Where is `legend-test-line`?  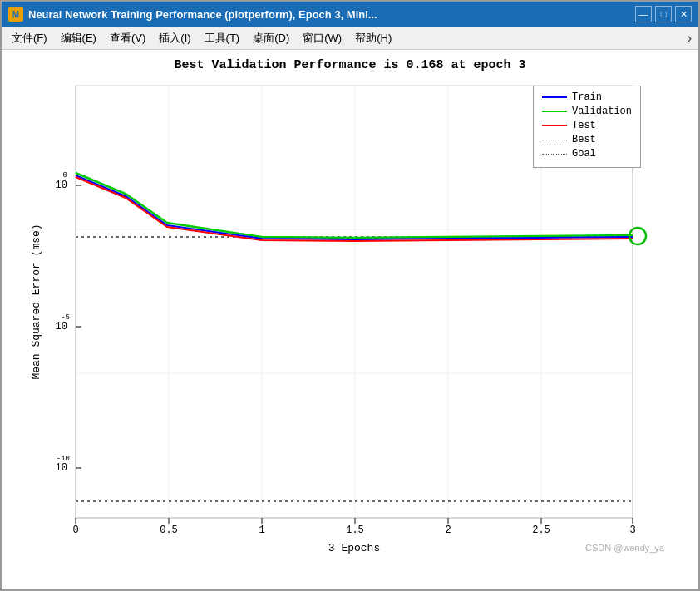
legend-test-line is located at coordinates (555, 126).